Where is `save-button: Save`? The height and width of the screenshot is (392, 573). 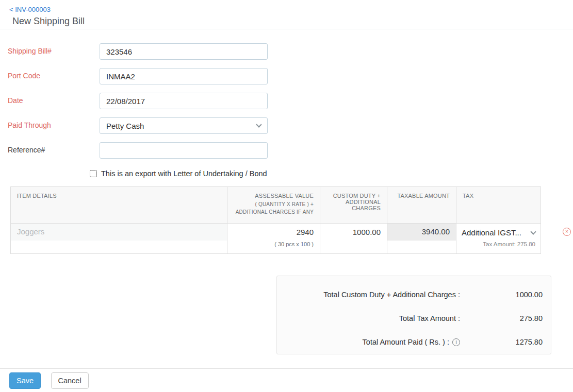 save-button: Save is located at coordinates (25, 381).